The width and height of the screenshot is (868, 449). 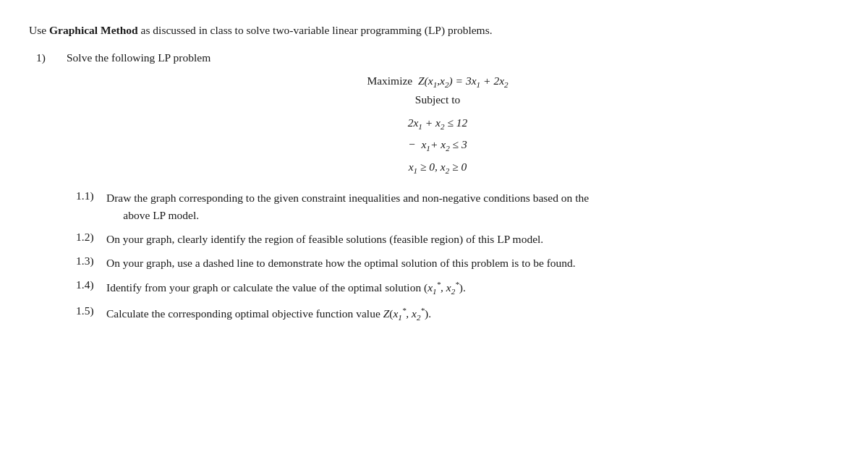 What do you see at coordinates (47, 58) in the screenshot?
I see `problem-number: 1)` at bounding box center [47, 58].